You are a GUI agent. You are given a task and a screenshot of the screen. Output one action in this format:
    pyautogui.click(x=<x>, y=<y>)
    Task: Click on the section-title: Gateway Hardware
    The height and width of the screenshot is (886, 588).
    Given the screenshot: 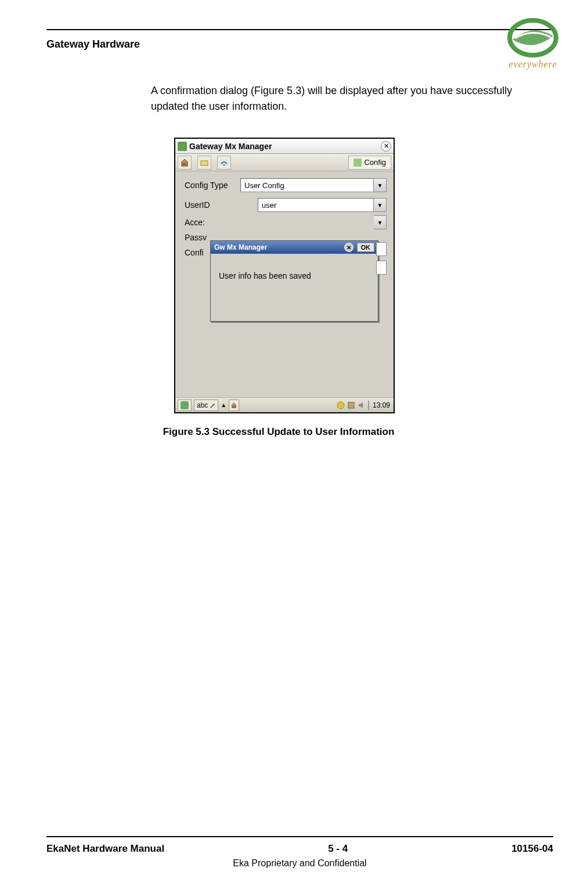 What is the action you would take?
    pyautogui.click(x=300, y=44)
    